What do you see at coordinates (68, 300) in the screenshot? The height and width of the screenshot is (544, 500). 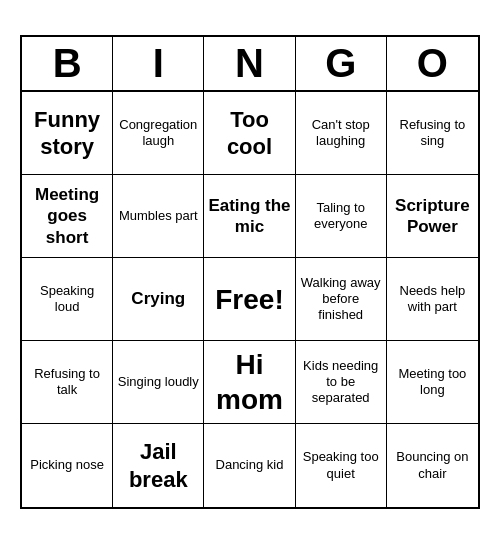 I see `bingo-cell: Speaking loud` at bounding box center [68, 300].